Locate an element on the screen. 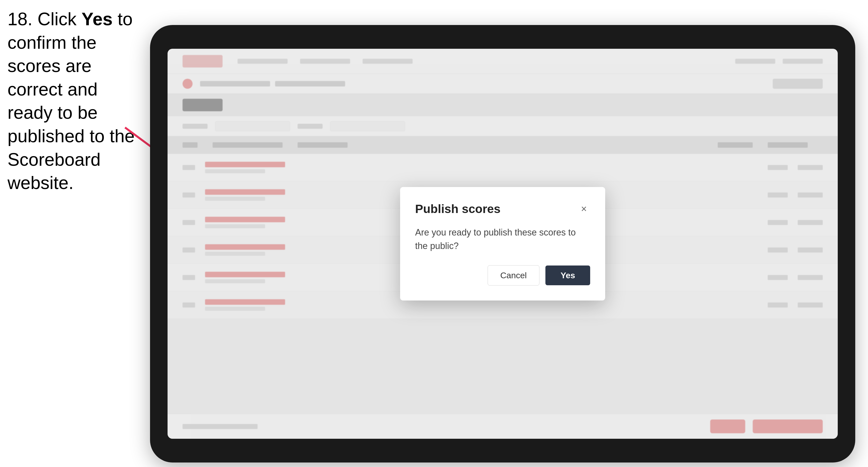 The image size is (868, 467). yes-button: Yes is located at coordinates (568, 276).